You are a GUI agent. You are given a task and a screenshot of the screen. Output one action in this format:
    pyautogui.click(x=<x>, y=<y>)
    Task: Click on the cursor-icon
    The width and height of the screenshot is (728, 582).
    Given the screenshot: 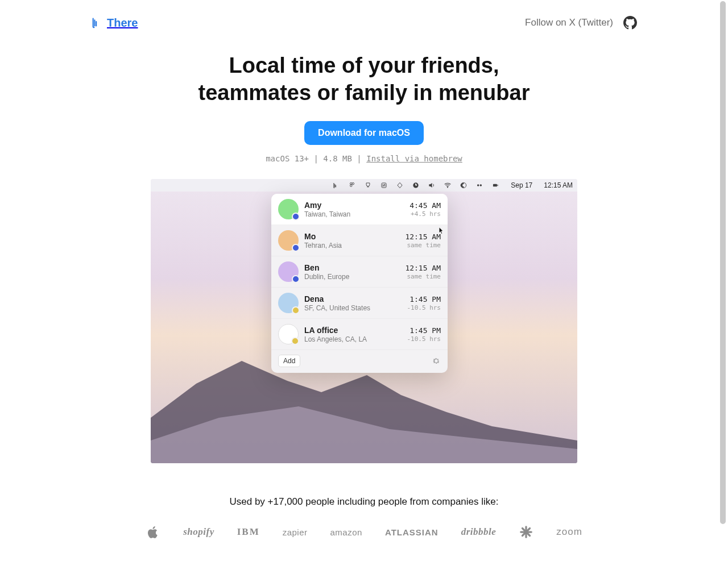 What is the action you would take?
    pyautogui.click(x=441, y=231)
    